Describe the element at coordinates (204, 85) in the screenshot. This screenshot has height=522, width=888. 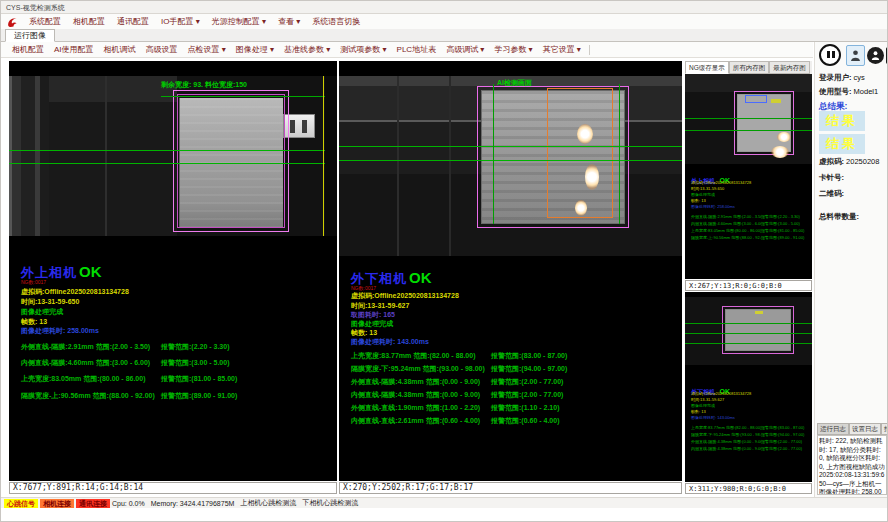
I see `width-overlay-label: 剩余宽度: 93. 料位宽度:150` at that location.